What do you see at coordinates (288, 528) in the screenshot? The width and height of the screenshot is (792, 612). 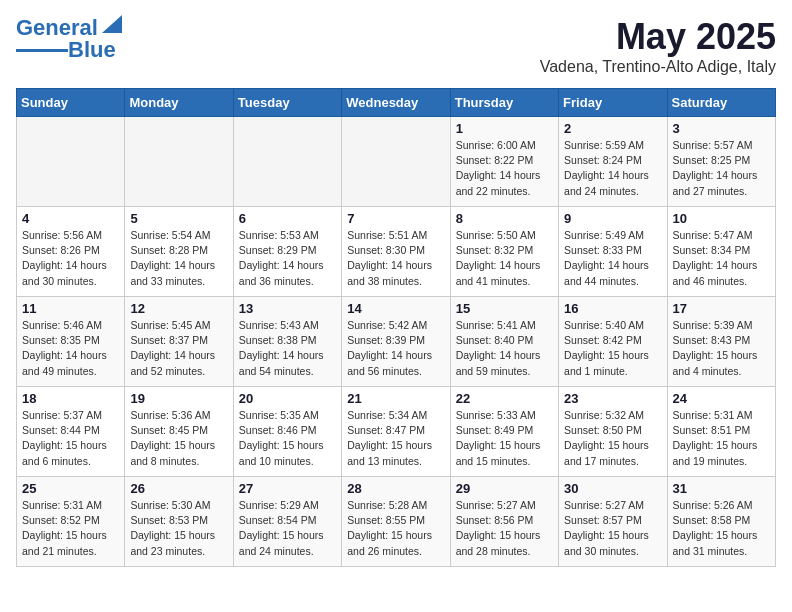 I see `day-info: Sunrise: 5:29 AM Sunset: 8:54 PM Dayligh…` at bounding box center [288, 528].